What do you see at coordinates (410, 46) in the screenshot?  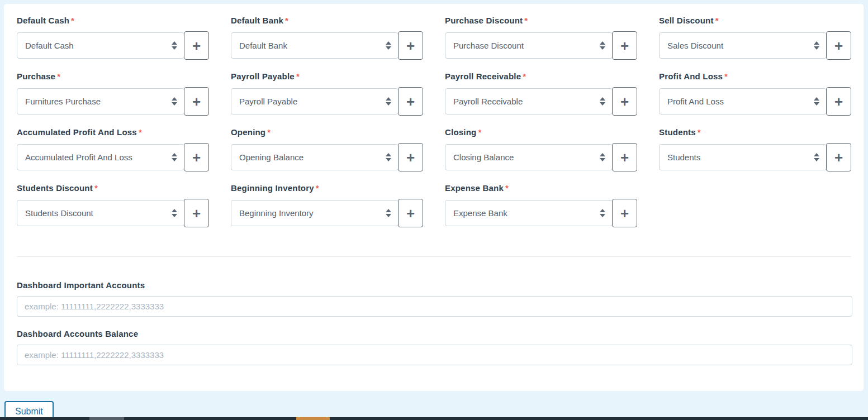 I see `add-default-bank-button: +` at bounding box center [410, 46].